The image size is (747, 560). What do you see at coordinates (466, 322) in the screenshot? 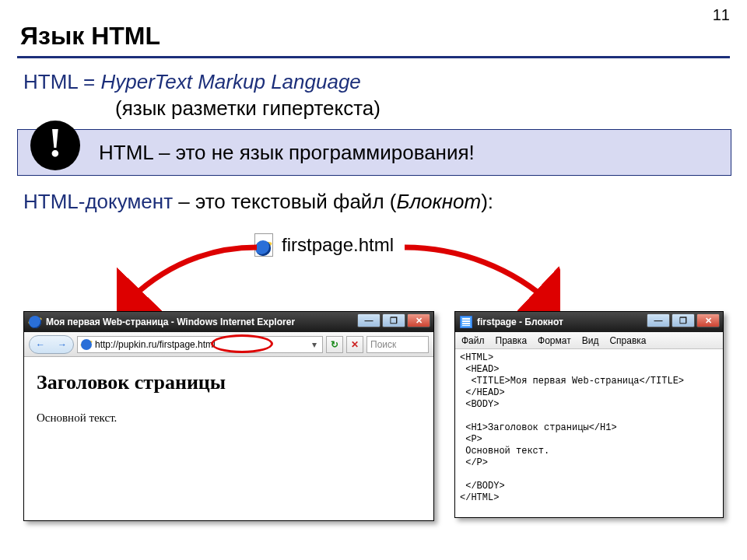
I see `notepad-icon` at bounding box center [466, 322].